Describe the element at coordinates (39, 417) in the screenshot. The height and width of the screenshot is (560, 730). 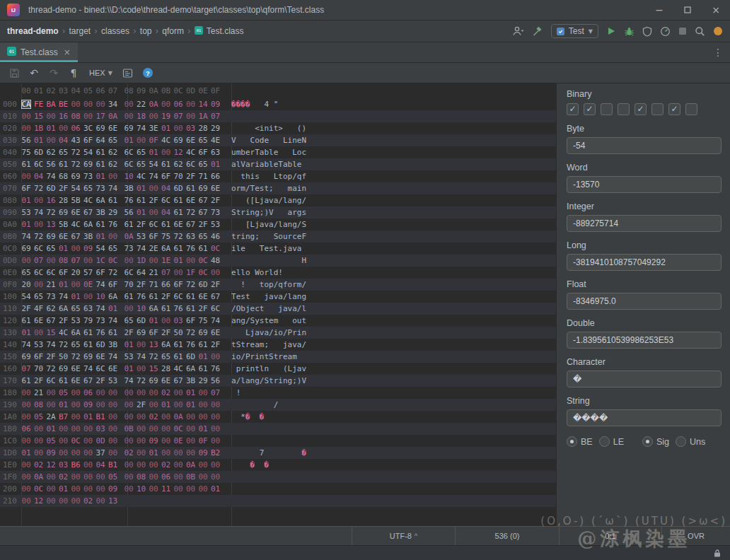
I see `hex-byte: 05` at that location.